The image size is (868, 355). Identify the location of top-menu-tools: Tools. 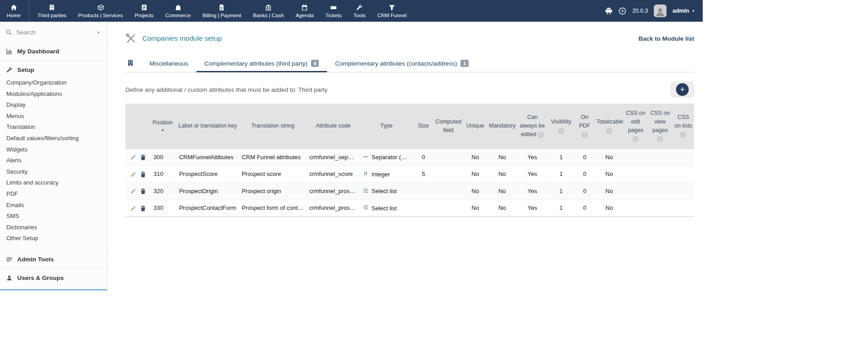
(360, 11).